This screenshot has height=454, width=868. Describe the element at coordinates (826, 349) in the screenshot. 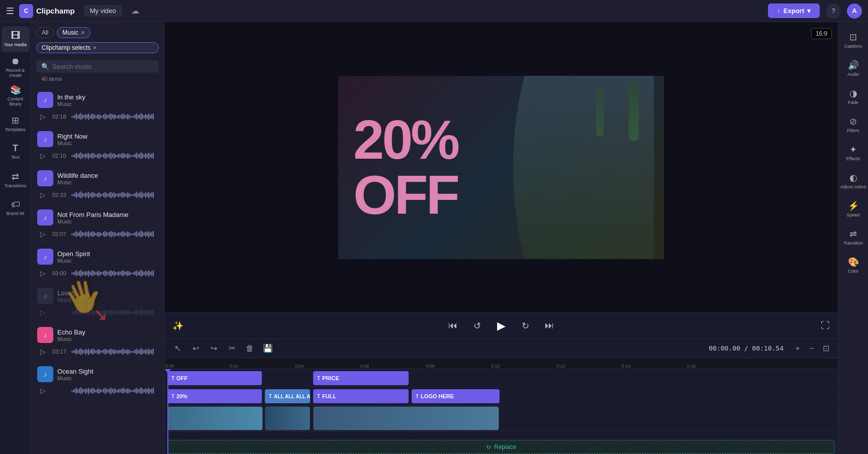

I see `zoom-fit-button: ⊡` at that location.